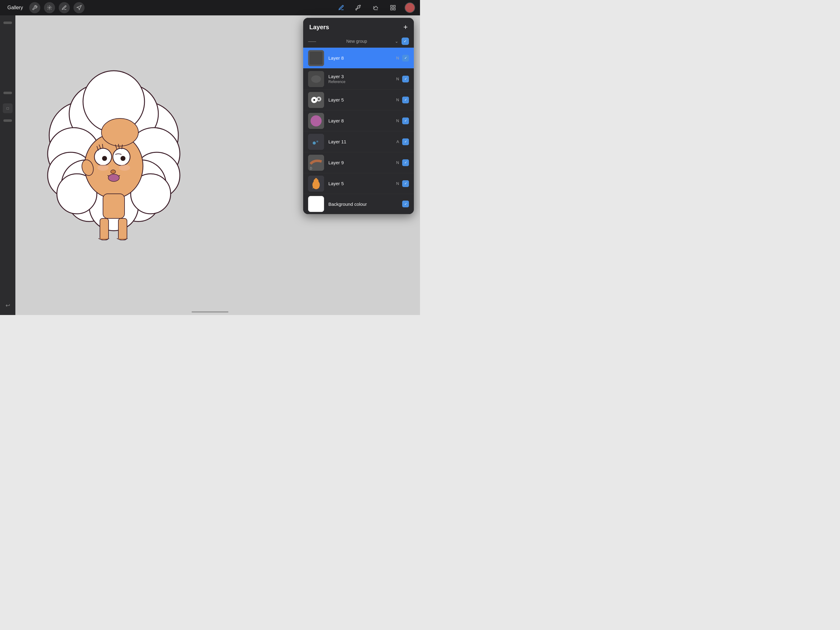 The image size is (840, 630). Describe the element at coordinates (316, 163) in the screenshot. I see `layer-thumbnail: D` at that location.